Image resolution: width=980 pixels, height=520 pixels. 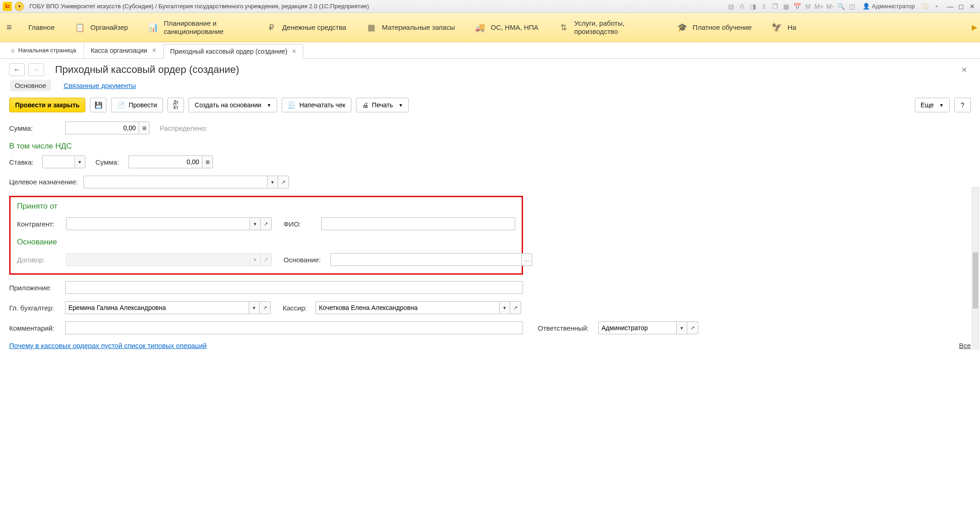 I want to click on scrollbar-thumb, so click(x=975, y=281).